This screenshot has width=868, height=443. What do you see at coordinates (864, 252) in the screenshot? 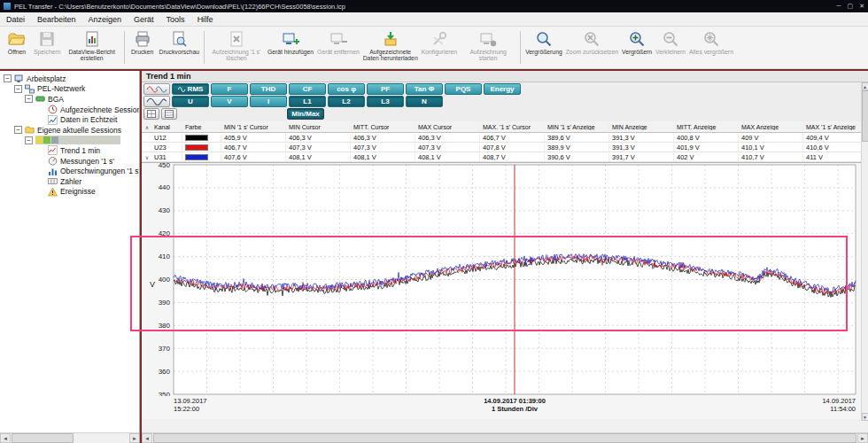
I see `vertical-scrollbar: ▲ ▼` at bounding box center [864, 252].